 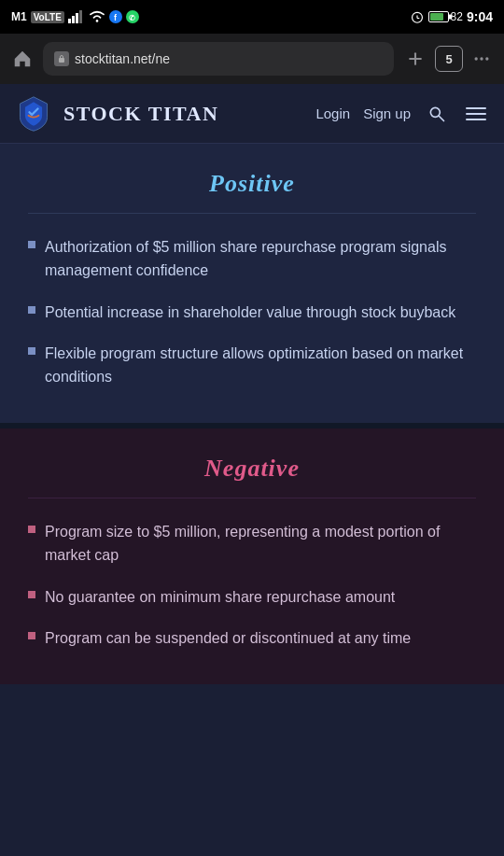 I want to click on tabs-count-button: 5, so click(x=449, y=59).